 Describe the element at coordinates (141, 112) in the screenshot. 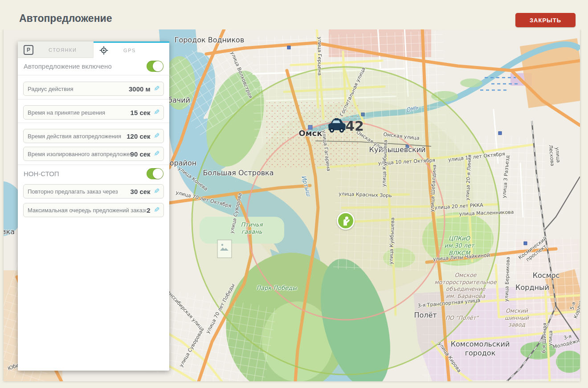

I see `setting-value: 15 сек` at that location.